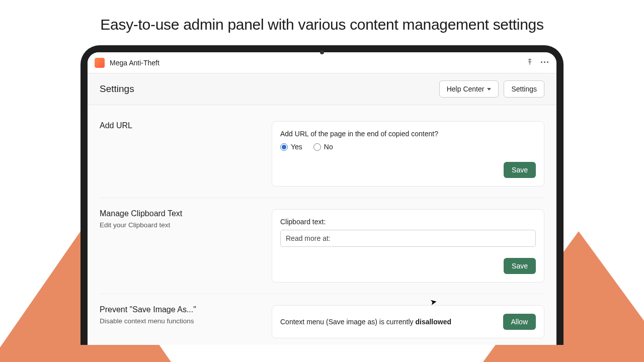 This screenshot has width=644, height=362. I want to click on radio-no: No, so click(323, 147).